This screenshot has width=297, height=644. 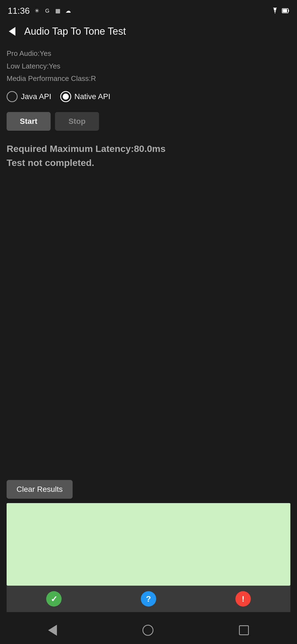 What do you see at coordinates (12, 31) in the screenshot?
I see `back-arrow-icon` at bounding box center [12, 31].